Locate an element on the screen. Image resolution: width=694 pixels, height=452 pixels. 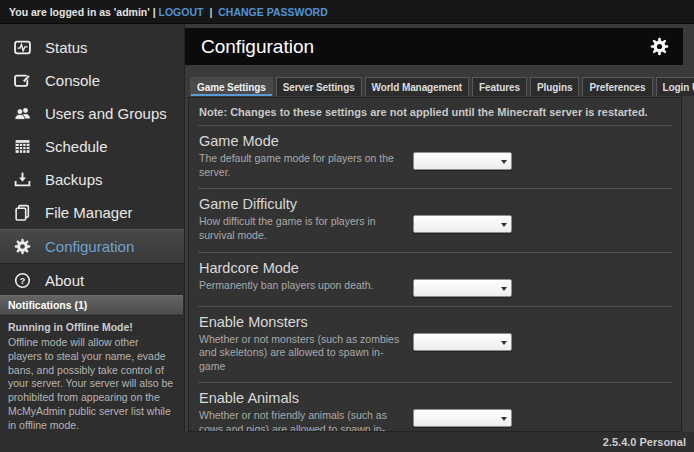
enable-animals-select is located at coordinates (462, 418).